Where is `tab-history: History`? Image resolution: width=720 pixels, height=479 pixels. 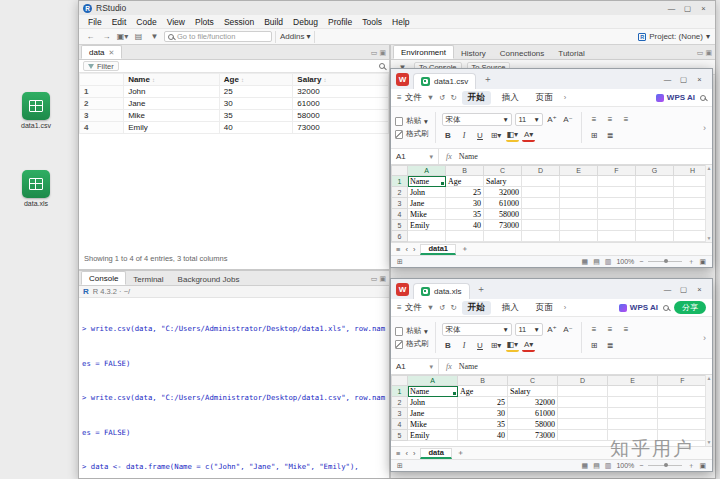 tab-history: History is located at coordinates (474, 53).